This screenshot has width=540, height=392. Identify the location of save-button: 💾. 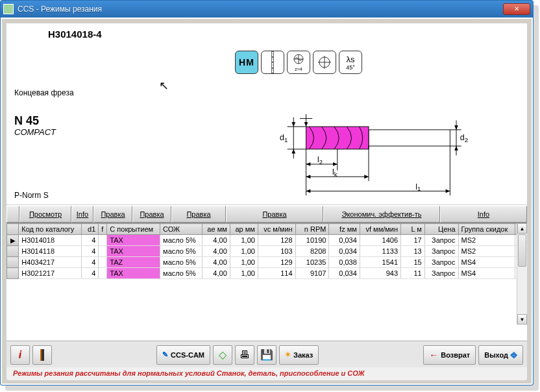
(267, 355).